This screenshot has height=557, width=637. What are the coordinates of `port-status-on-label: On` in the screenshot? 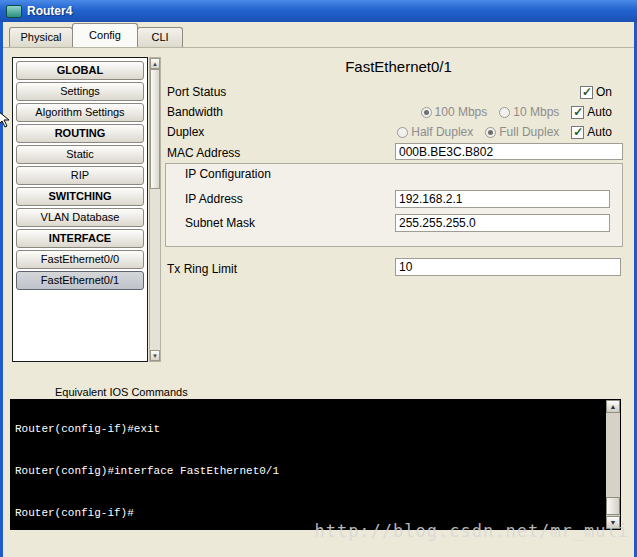 It's located at (604, 92).